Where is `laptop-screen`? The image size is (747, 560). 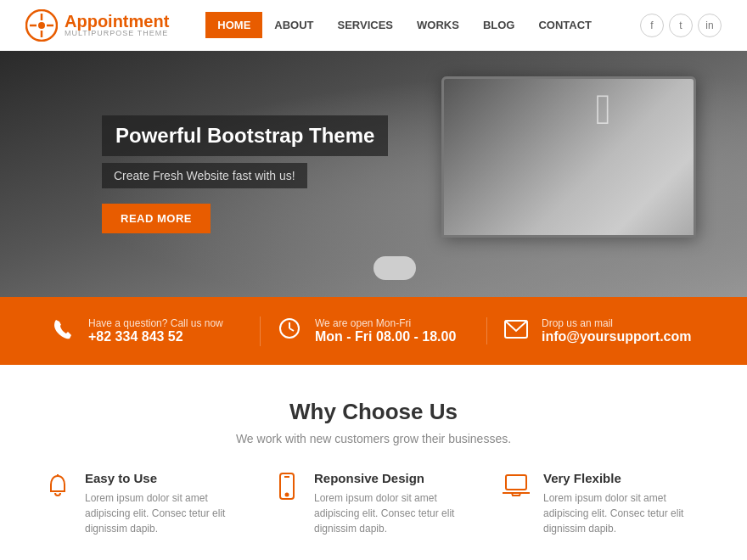
laptop-screen is located at coordinates (569, 157).